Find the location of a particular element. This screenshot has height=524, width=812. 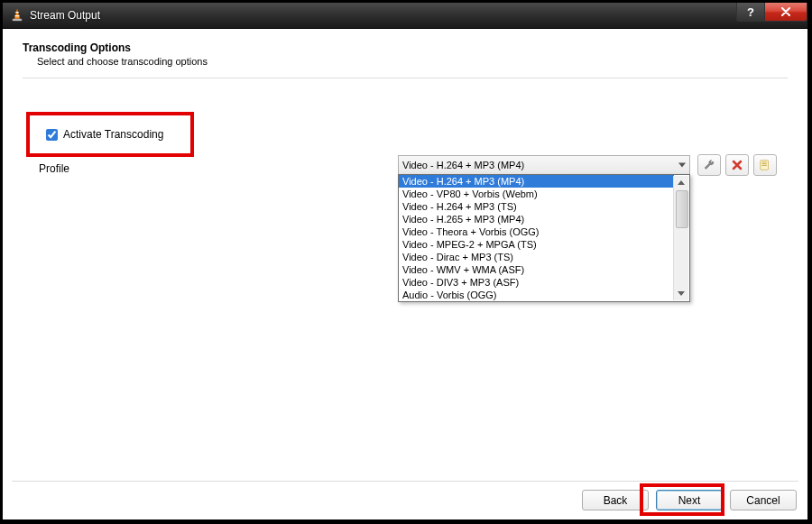

edit-profile-button is located at coordinates (709, 165).